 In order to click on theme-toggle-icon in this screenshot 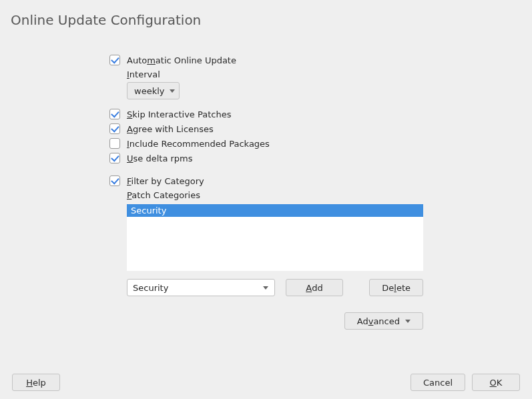, I will do `click(516, 20)`.